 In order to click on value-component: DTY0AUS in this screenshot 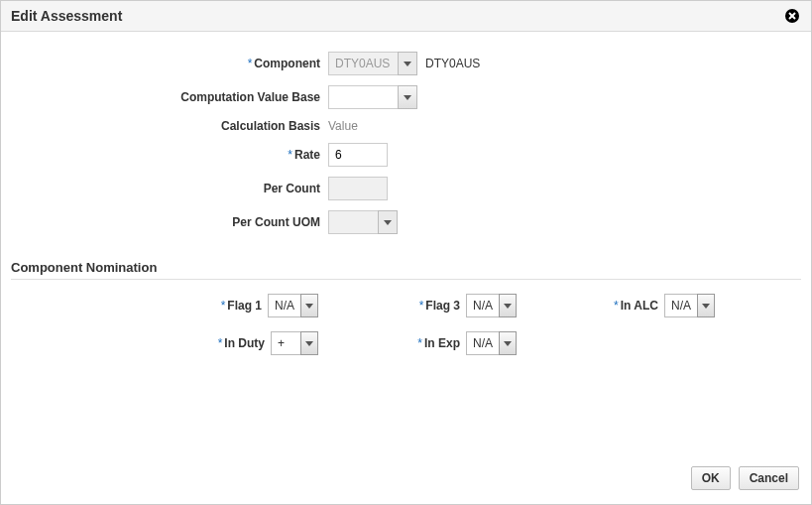, I will do `click(405, 63)`.